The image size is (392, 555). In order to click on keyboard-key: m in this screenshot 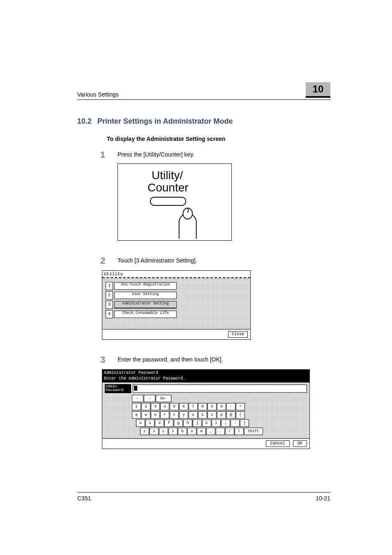, I will do `click(201, 431)`.